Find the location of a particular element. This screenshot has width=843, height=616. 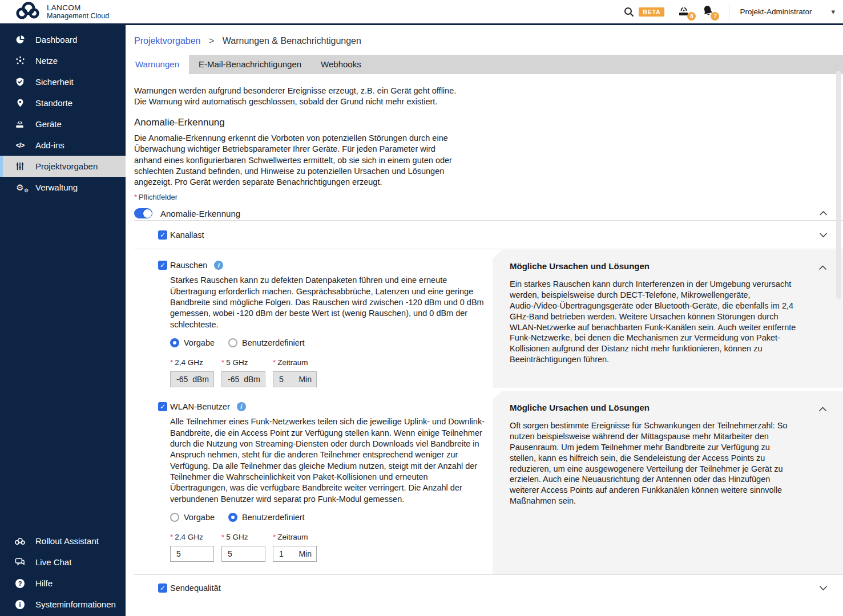

wlan-title-row: ✓ WLAN-Benutzer i is located at coordinates (332, 407).